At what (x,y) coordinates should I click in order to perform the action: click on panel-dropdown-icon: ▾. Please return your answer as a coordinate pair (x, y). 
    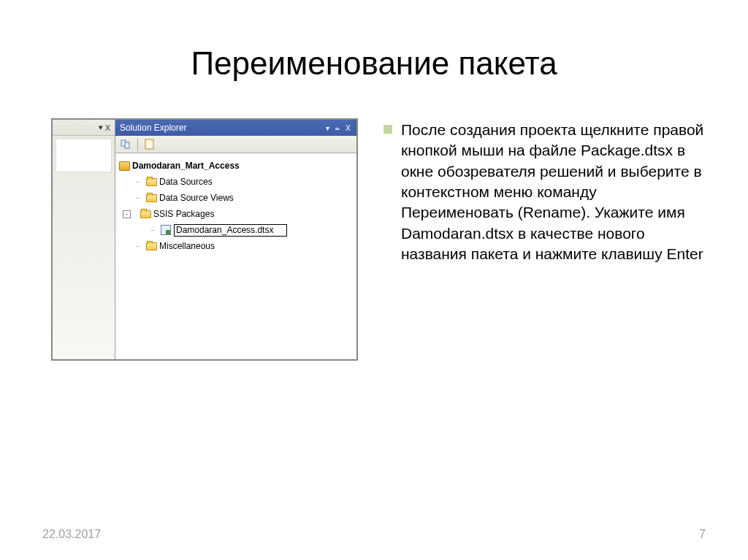
    Looking at the image, I should click on (327, 129).